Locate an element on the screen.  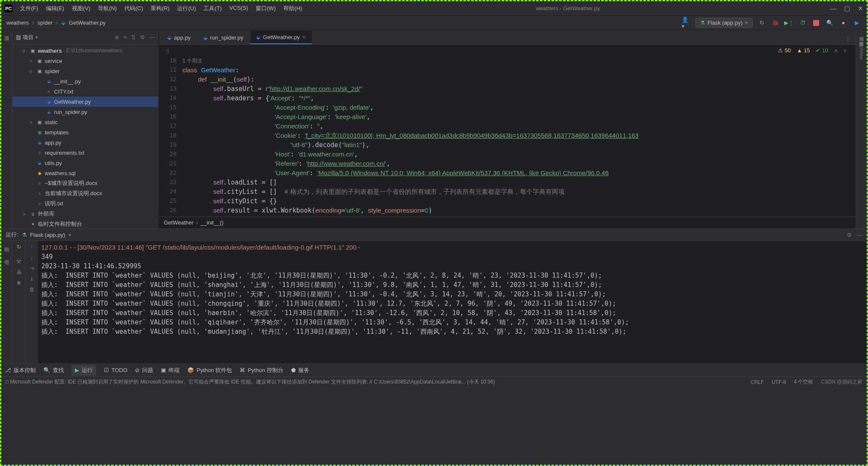
up-icon: ↑ is located at coordinates (31, 247).